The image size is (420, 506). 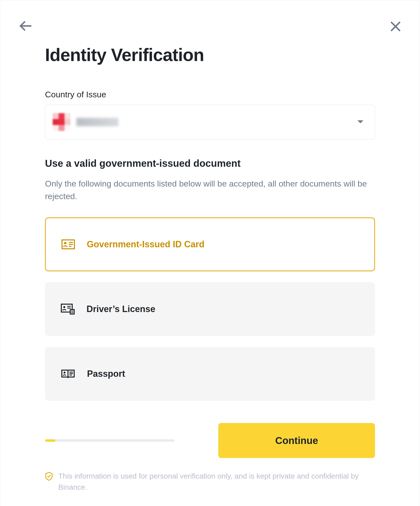 What do you see at coordinates (210, 482) in the screenshot?
I see `privacy-note: This information is used for personal ve…` at bounding box center [210, 482].